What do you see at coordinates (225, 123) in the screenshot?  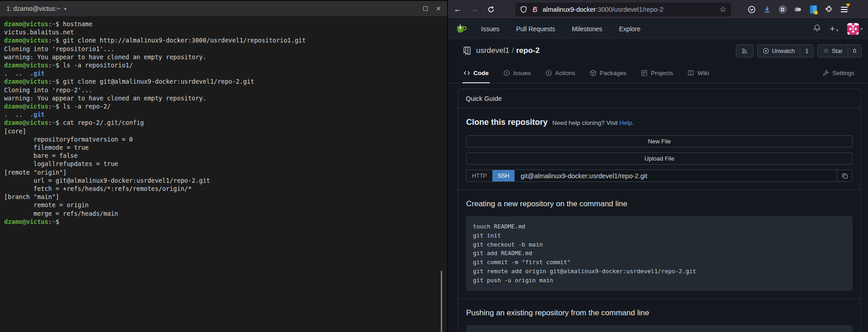 I see `terminal-line: dzamo@victus:~$ cat repo-2/.git/config` at bounding box center [225, 123].